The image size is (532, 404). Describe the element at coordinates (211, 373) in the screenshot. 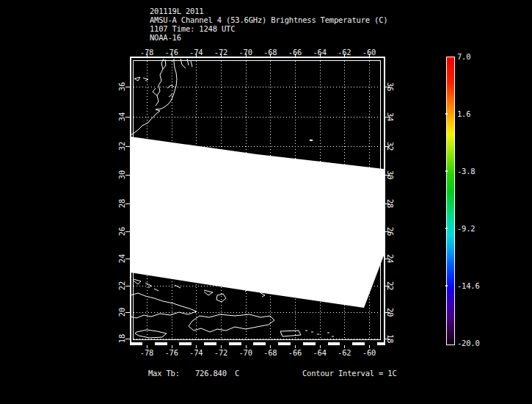

I see `max-tb-value: 726.840` at that location.